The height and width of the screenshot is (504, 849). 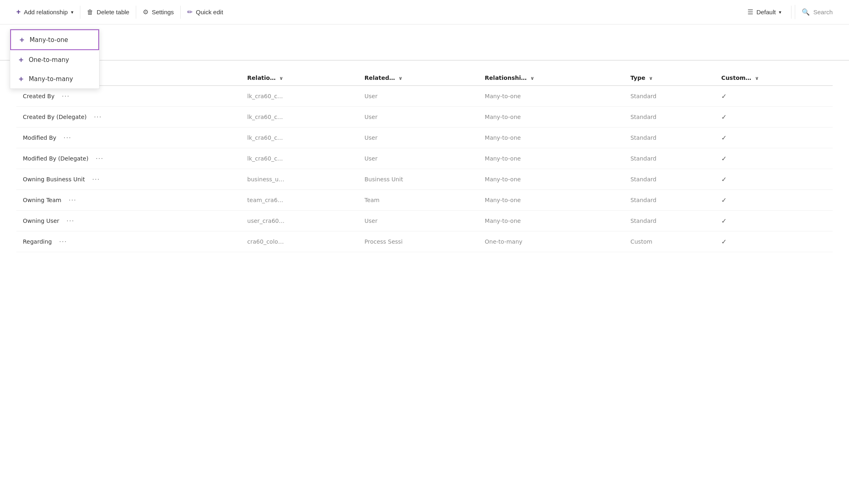 What do you see at coordinates (551, 78) in the screenshot?
I see `col-relationship: Relationshi… ∨` at bounding box center [551, 78].